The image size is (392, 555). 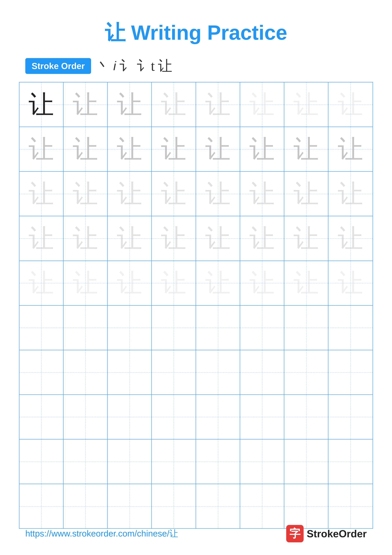 I want to click on brand-icon-char: 字, so click(x=295, y=534).